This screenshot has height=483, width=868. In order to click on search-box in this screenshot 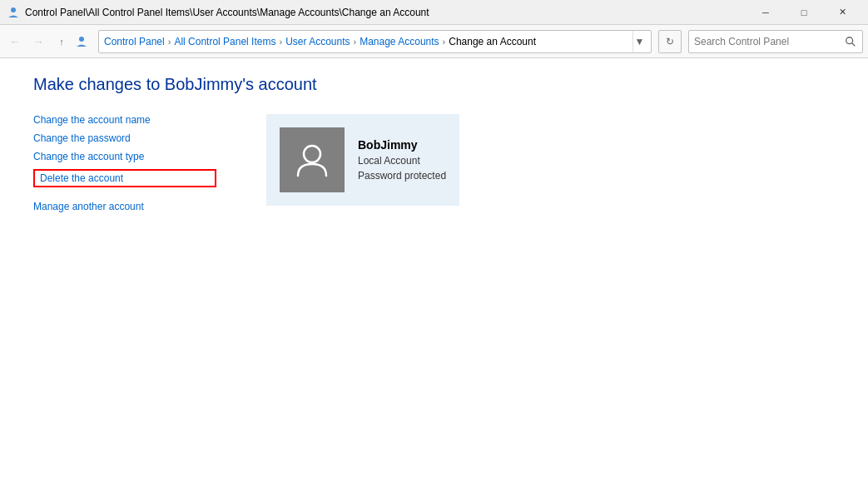, I will do `click(776, 42)`.